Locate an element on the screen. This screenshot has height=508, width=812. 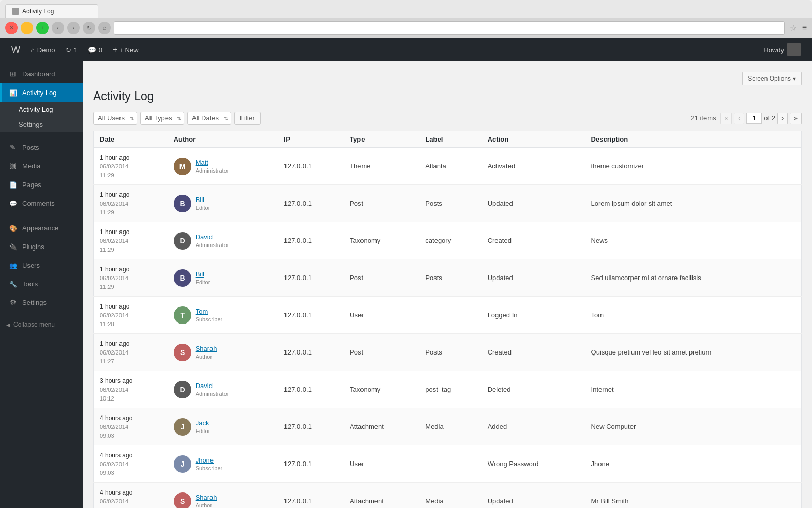
browser-tab: Activity Log is located at coordinates (52, 11).